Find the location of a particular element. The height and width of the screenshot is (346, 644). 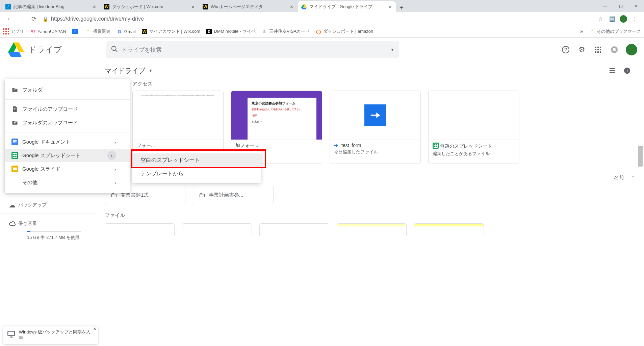

submenu-item-blank: 空白のスプレッドシート is located at coordinates (197, 160).